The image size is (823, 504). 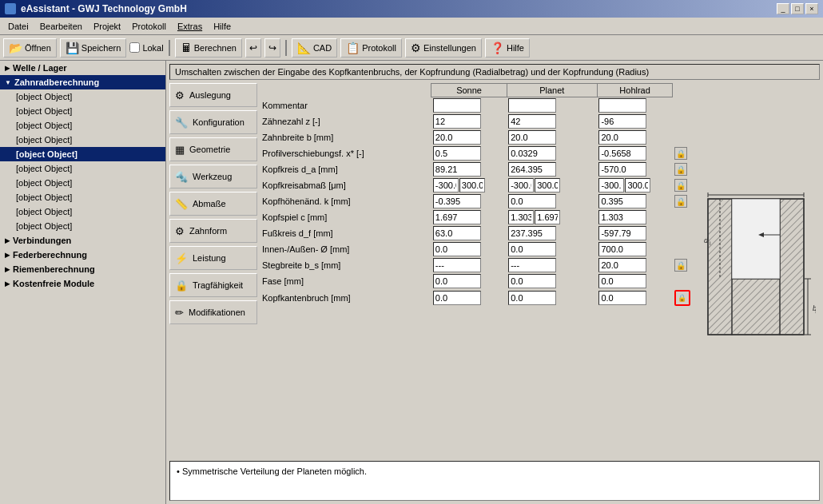 I want to click on local-checkbox-container: Lokal, so click(x=146, y=48).